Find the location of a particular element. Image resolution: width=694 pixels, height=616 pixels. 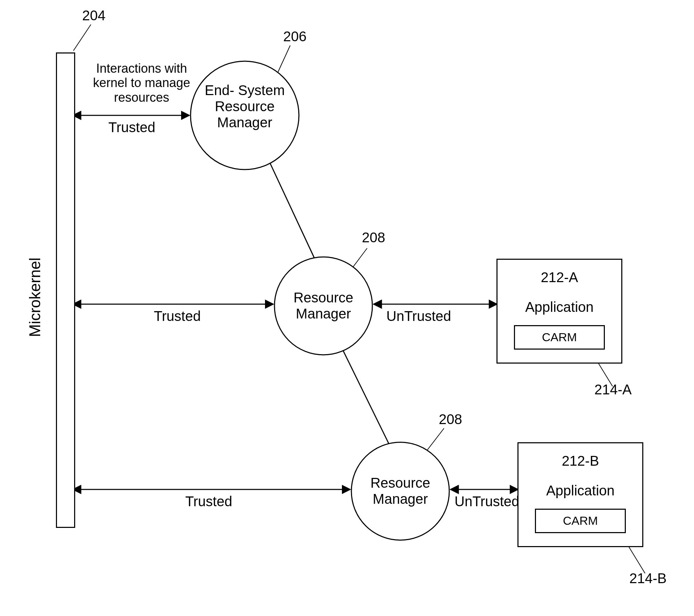

microkernel-box is located at coordinates (66, 290).